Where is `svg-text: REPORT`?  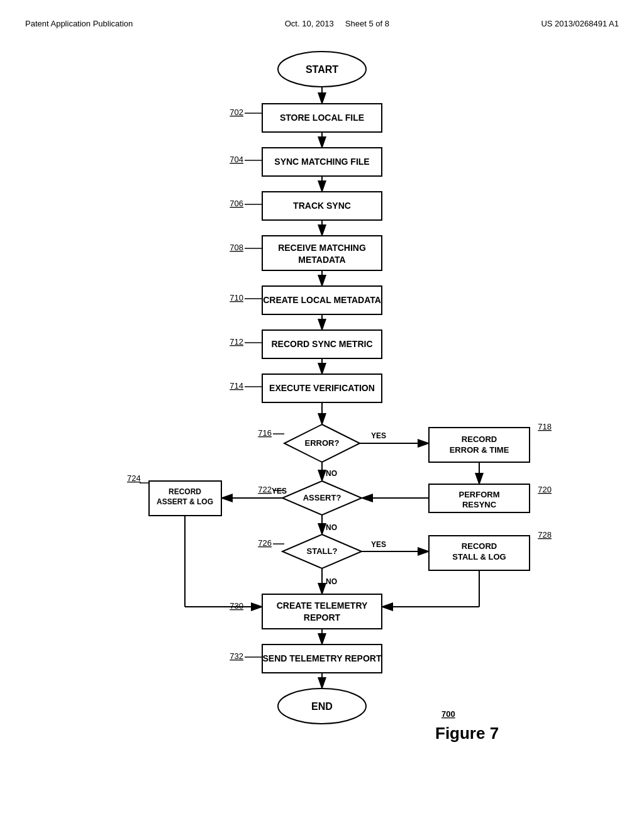 svg-text: REPORT is located at coordinates (322, 617).